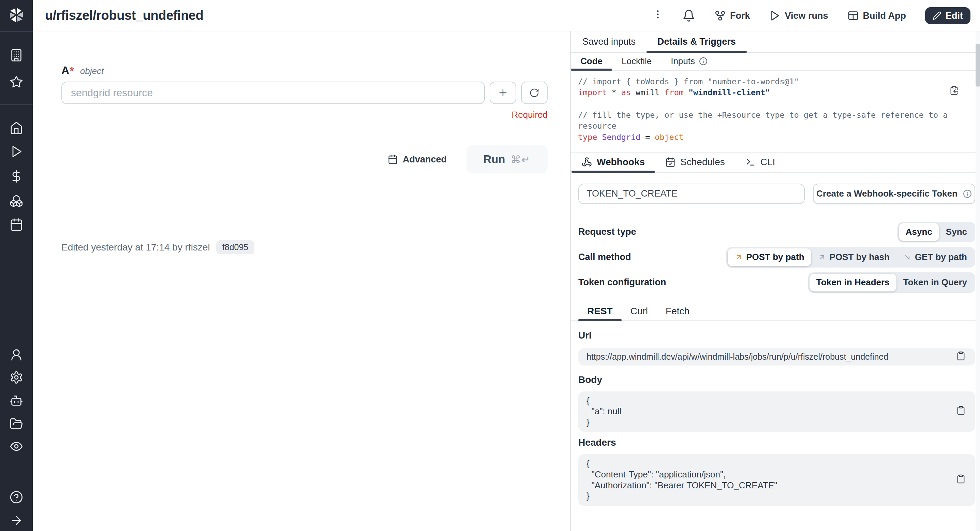  What do you see at coordinates (65, 71) in the screenshot?
I see `field-label: A` at bounding box center [65, 71].